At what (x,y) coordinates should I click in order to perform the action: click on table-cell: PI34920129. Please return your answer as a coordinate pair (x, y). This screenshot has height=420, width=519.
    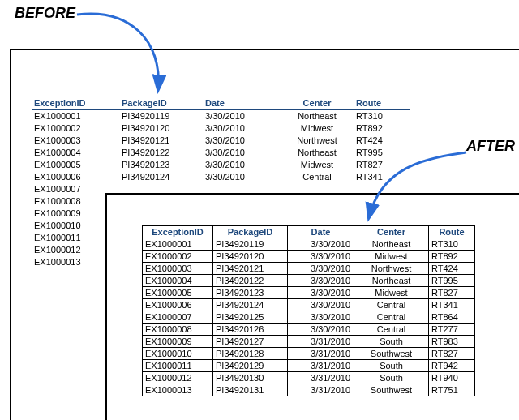
    Looking at the image, I should click on (251, 366).